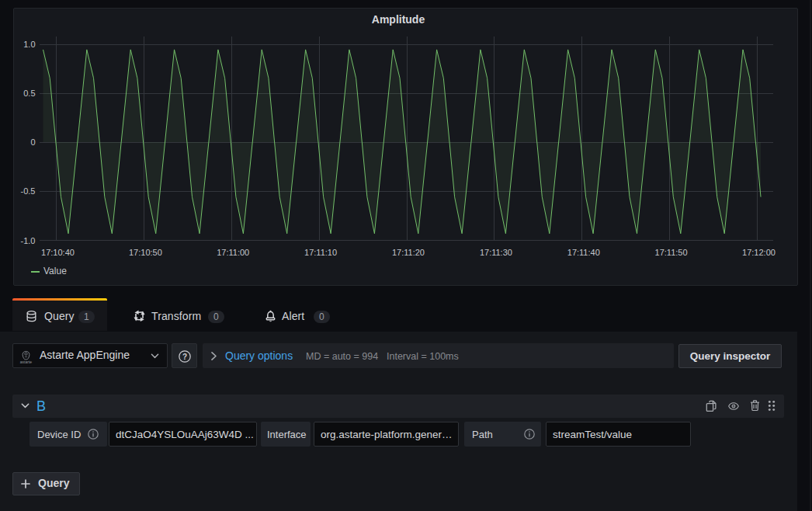 The height and width of the screenshot is (511, 812). What do you see at coordinates (55, 271) in the screenshot?
I see `svg-text: Value` at bounding box center [55, 271].